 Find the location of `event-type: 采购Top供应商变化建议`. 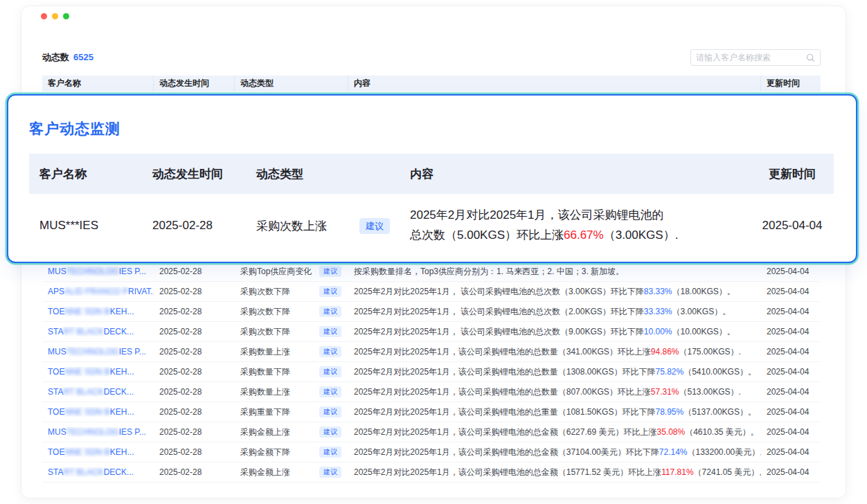

event-type: 采购Top供应商变化建议 is located at coordinates (292, 271).